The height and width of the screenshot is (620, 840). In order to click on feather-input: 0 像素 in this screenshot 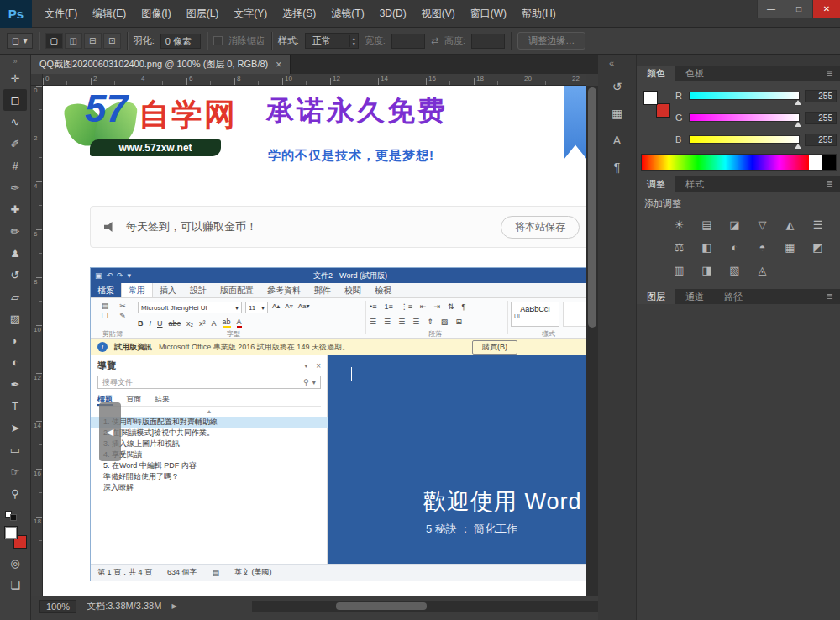, I will do `click(181, 41)`.